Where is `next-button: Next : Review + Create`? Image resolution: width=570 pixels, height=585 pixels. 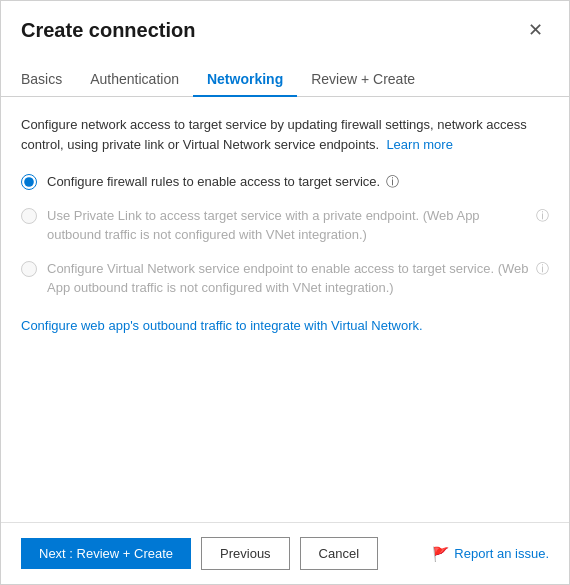
next-button: Next : Review + Create is located at coordinates (106, 554).